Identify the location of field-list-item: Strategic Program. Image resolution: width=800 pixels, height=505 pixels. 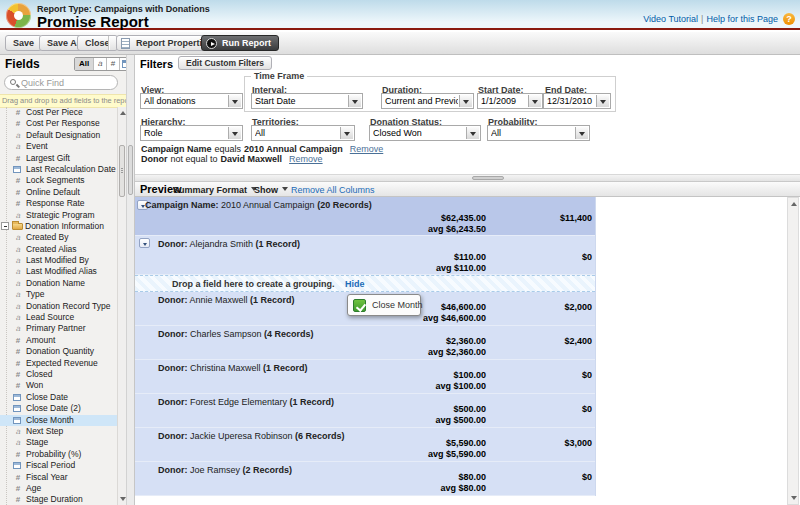
(58, 216).